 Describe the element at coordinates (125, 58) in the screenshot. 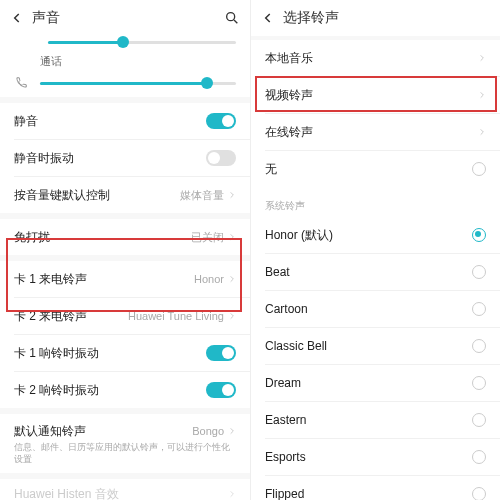

I see `call-slider-label: 通话` at that location.